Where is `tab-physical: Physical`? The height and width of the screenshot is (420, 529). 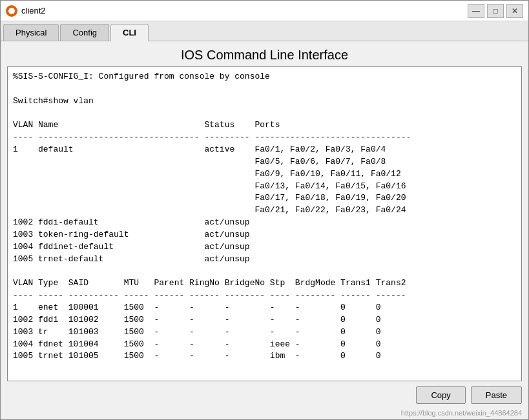 tab-physical: Physical is located at coordinates (31, 32).